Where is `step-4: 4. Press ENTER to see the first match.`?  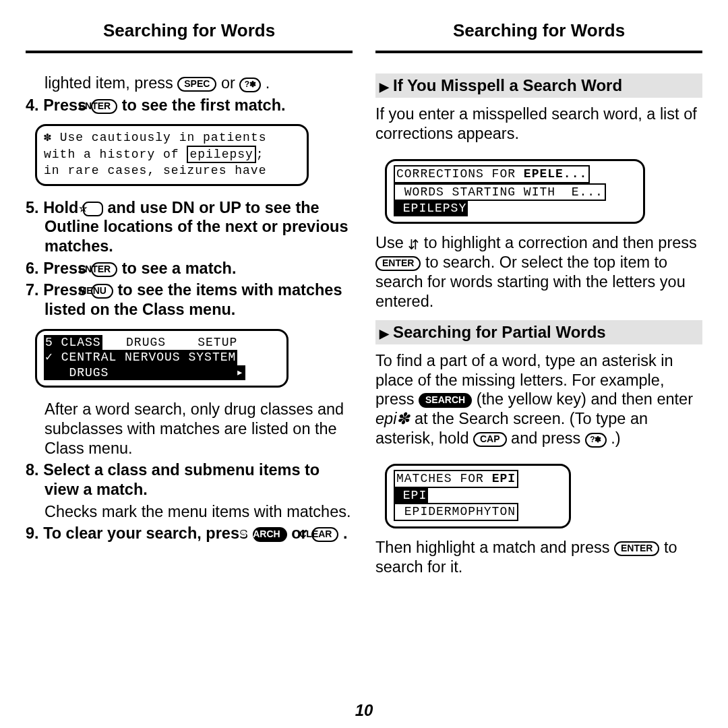
step-4: 4. Press ENTER to see the first match. is located at coordinates (189, 105).